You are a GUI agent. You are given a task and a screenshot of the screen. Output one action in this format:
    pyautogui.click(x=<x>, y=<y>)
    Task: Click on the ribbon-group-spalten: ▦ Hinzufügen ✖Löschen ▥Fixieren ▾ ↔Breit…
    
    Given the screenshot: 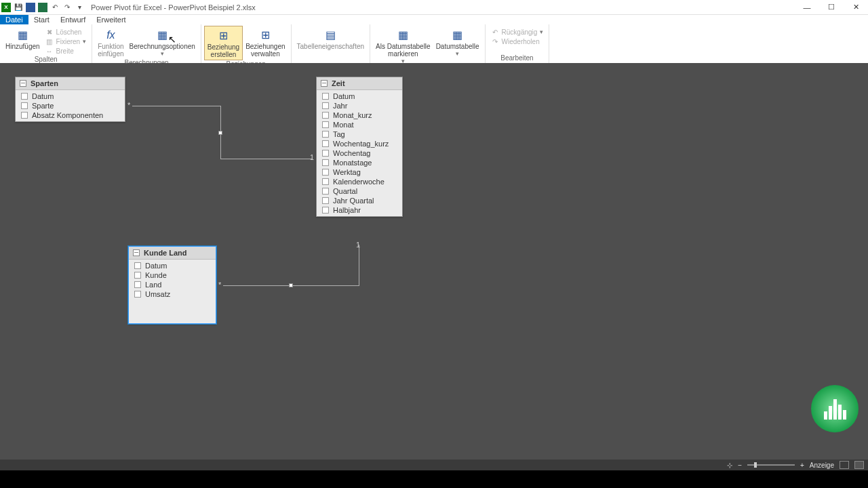 What is the action you would take?
    pyautogui.click(x=46, y=43)
    